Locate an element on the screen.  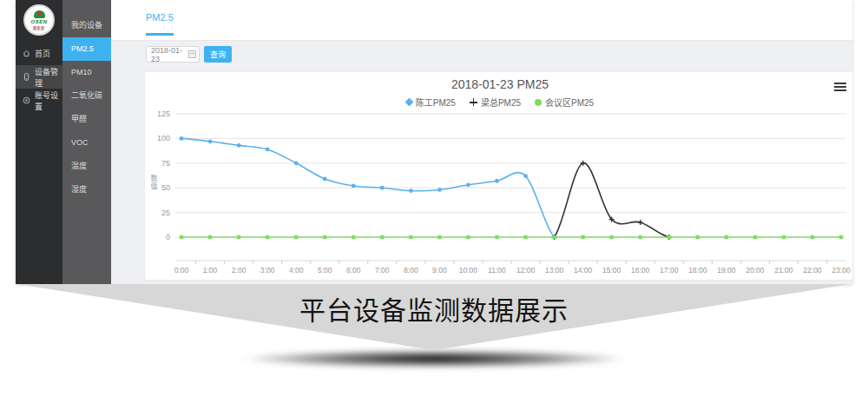
brand-logo: OSEN 奥斯恩 is located at coordinates (39, 20).